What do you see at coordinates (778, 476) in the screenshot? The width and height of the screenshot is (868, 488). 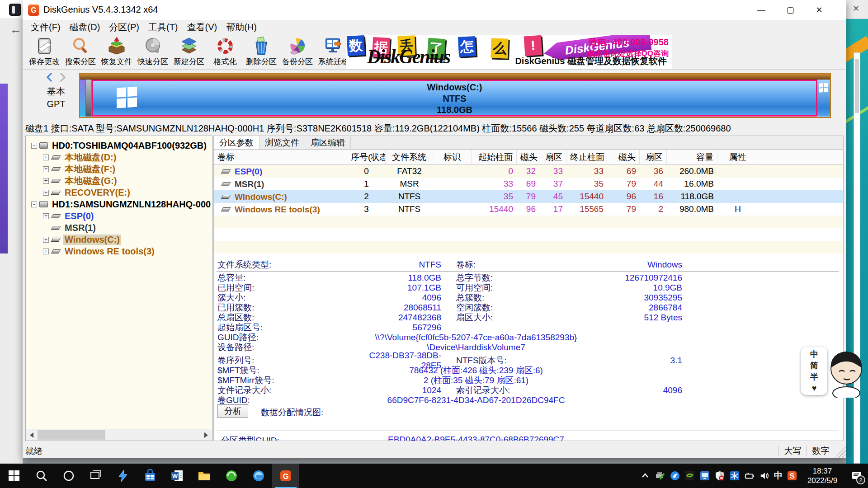 I see `ime-indicator: 中` at bounding box center [778, 476].